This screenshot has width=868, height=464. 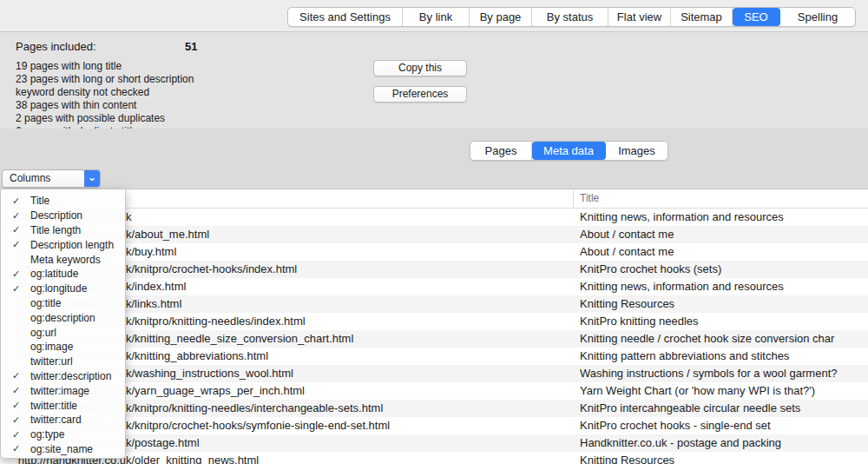 What do you see at coordinates (62, 421) in the screenshot?
I see `columns-menu-item: ✓ twitter:card` at bounding box center [62, 421].